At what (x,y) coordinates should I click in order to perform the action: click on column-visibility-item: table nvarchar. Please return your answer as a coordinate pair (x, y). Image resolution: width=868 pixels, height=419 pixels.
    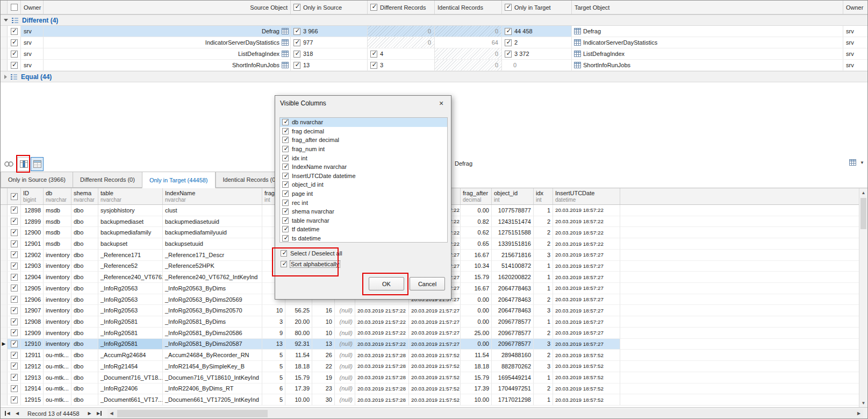
    Looking at the image, I should click on (363, 221).